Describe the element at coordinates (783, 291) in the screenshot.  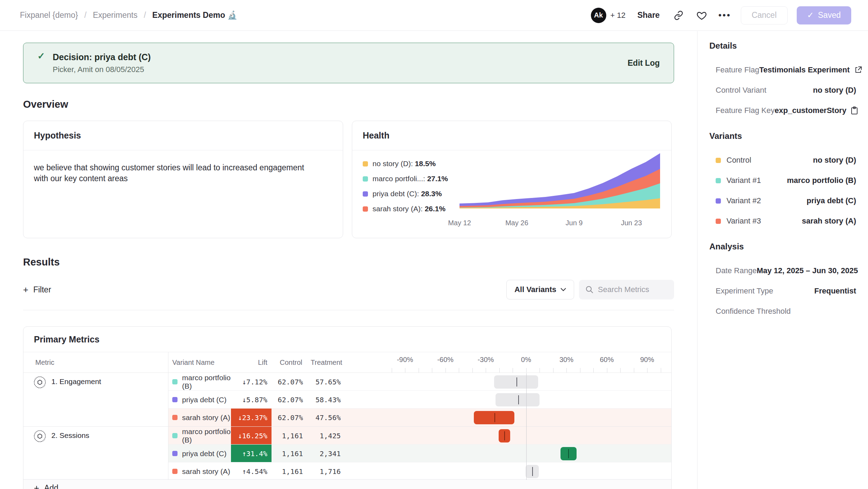
I see `analysis-row-experiment-type: Experiment Type Frequentist` at that location.